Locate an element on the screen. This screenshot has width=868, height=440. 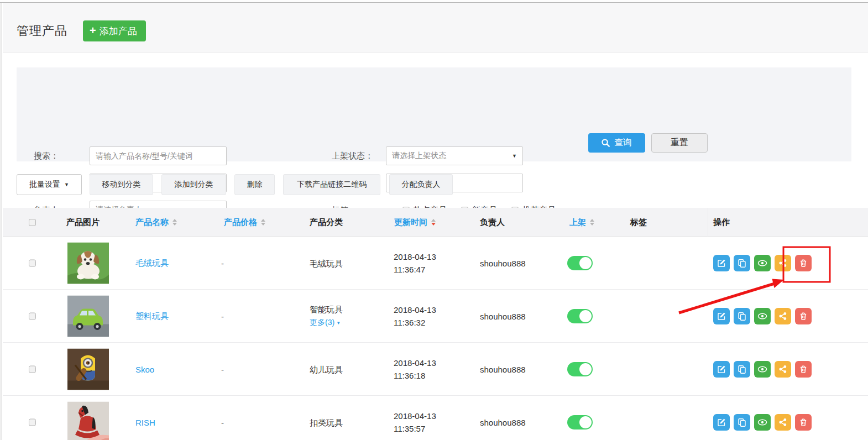
product-image-rocking-horse is located at coordinates (88, 421).